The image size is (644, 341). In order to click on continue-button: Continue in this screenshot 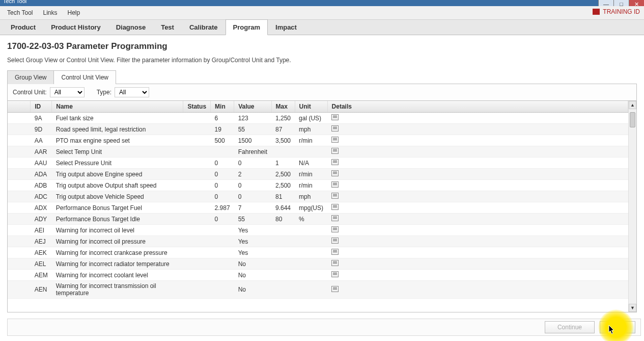, I will do `click(570, 327)`.